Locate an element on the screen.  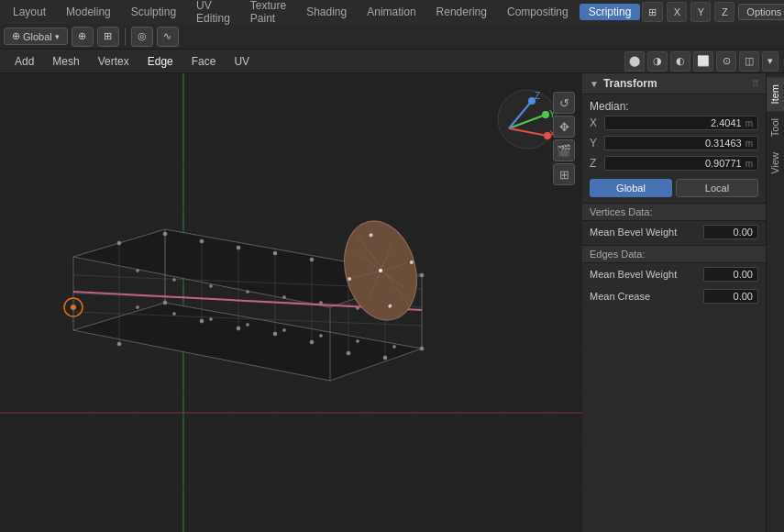
axis-y-btn: Y is located at coordinates (701, 12).